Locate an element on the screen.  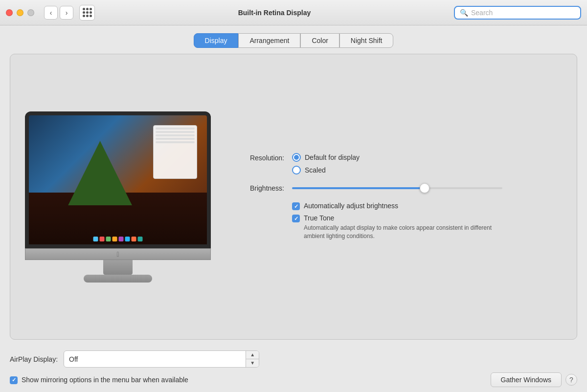
resolution-default-label: Default for display is located at coordinates (332, 157).